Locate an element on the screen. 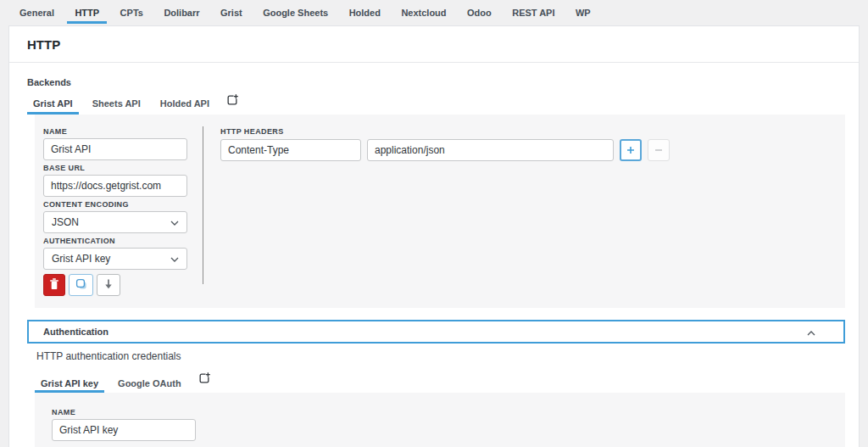  http-headers-label: HTTP HEADERS is located at coordinates (532, 131).